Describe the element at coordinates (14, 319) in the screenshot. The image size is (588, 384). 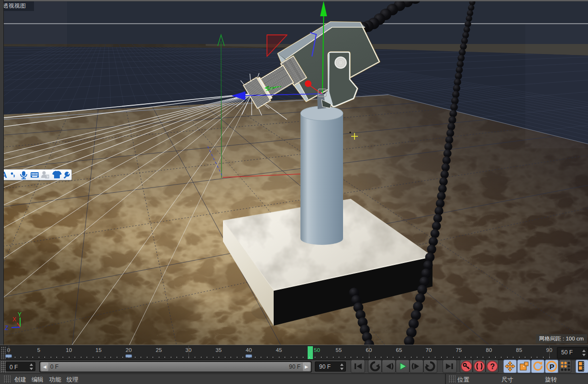
I see `svg-text: X` at that location.